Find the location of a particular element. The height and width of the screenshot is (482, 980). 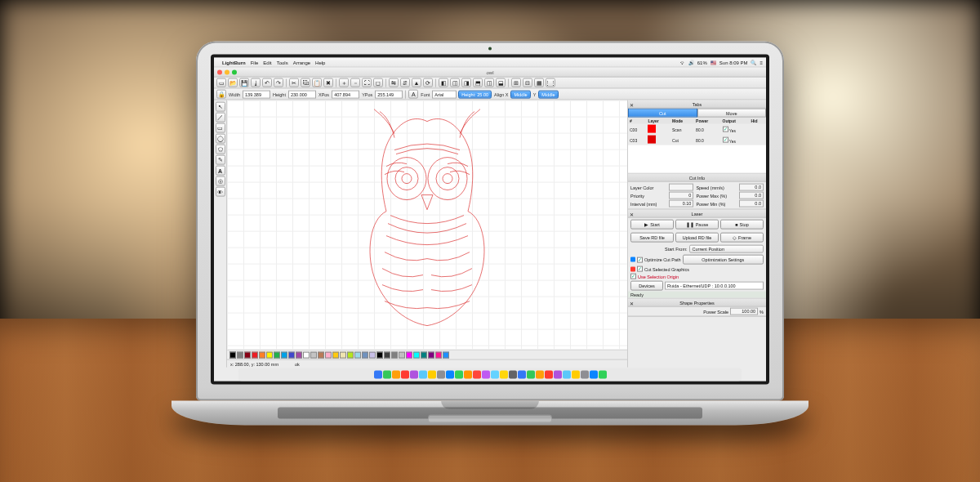

mirror-icon: ▲ is located at coordinates (416, 83).